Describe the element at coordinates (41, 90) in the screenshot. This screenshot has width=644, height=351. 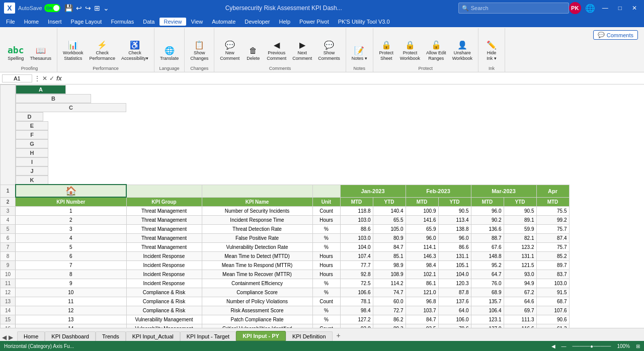
I see `col-header-a: A` at that location.